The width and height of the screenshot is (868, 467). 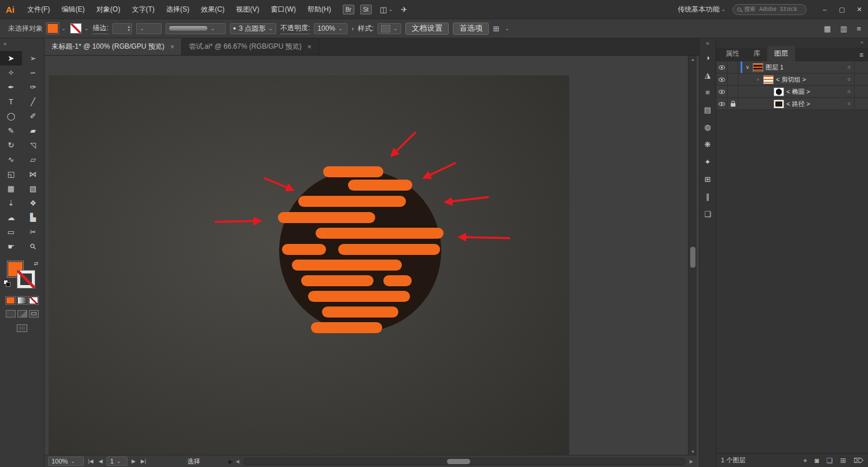 I want to click on close-button: ✕, so click(x=859, y=9).